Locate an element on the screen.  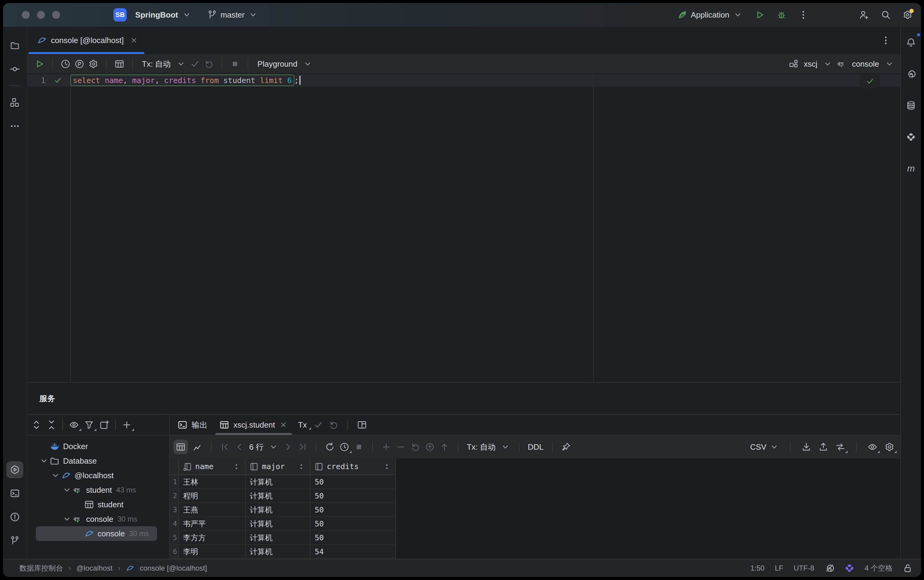
cell-name: 王燕 is located at coordinates (212, 510).